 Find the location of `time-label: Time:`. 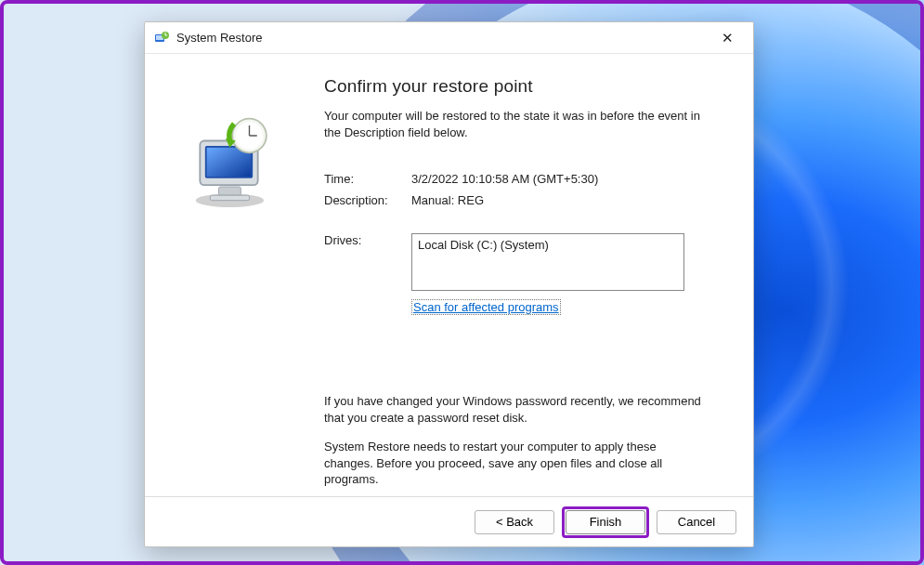

time-label: Time: is located at coordinates (368, 178).